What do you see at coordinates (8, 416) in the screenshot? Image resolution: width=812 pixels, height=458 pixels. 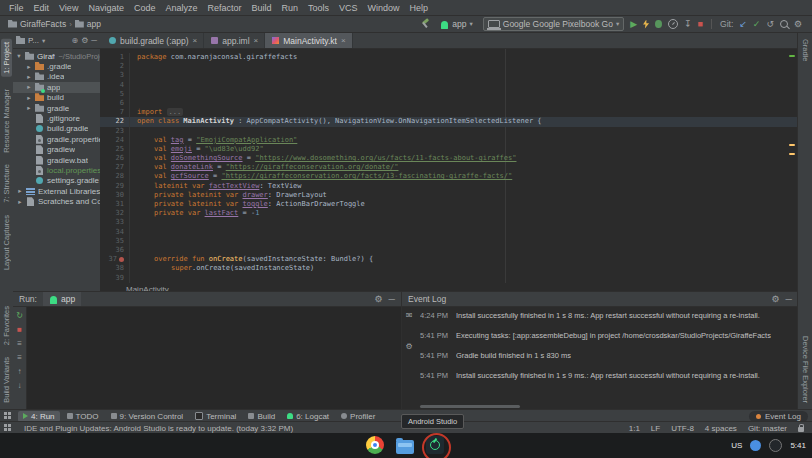 I see `toolwindow-switcher-icon` at bounding box center [8, 416].